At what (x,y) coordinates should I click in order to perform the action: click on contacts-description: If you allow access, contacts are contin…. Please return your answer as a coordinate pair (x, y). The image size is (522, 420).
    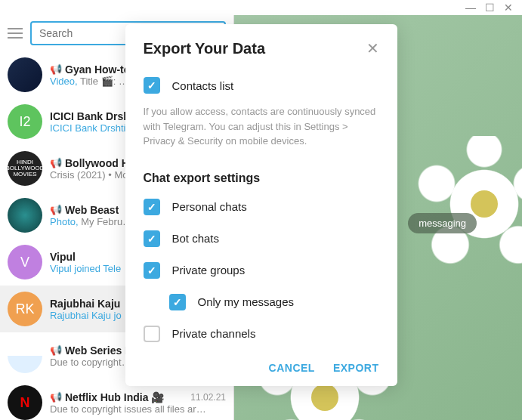
    Looking at the image, I should click on (260, 131).